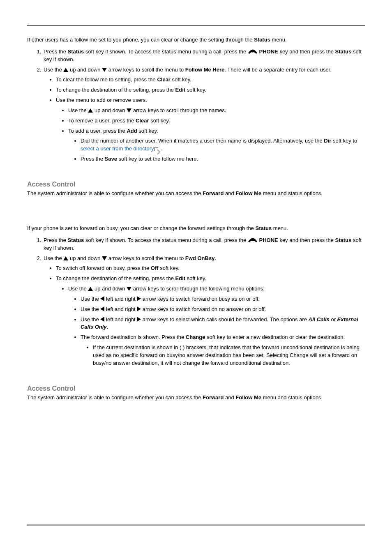 Image resolution: width=392 pixels, height=555 pixels. What do you see at coordinates (210, 130) in the screenshot?
I see `list-item: Use the menu to add or remove users. Use…` at bounding box center [210, 130].